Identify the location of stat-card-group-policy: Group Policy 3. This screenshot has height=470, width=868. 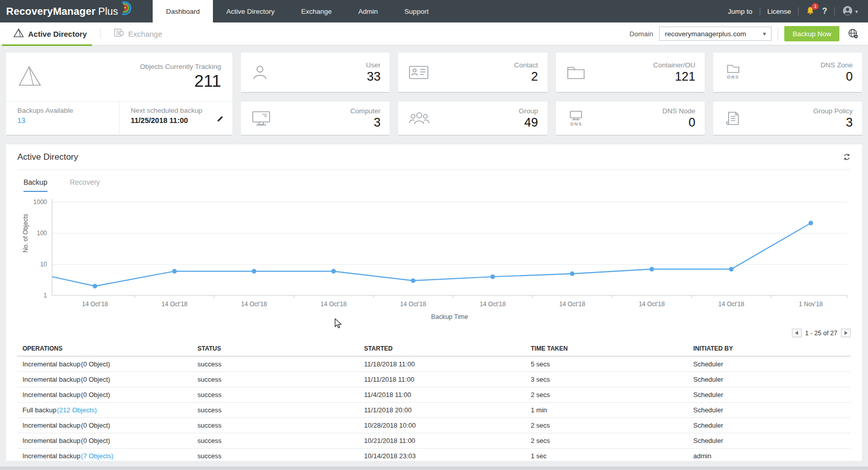
(787, 118).